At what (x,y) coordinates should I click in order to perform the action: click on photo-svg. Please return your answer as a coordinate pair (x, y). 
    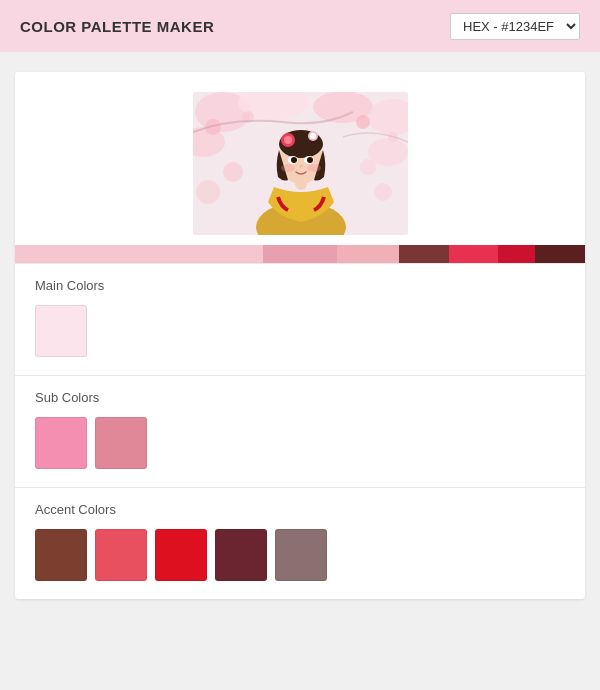
    Looking at the image, I should click on (300, 164).